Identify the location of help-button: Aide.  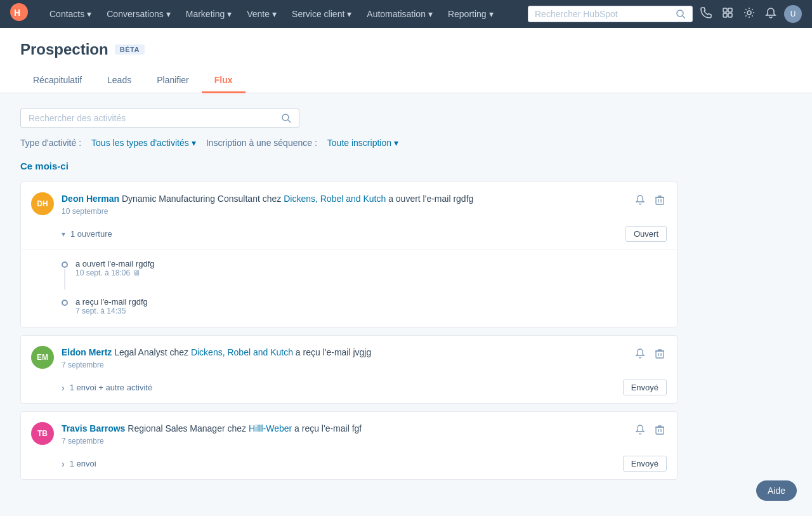
(776, 491).